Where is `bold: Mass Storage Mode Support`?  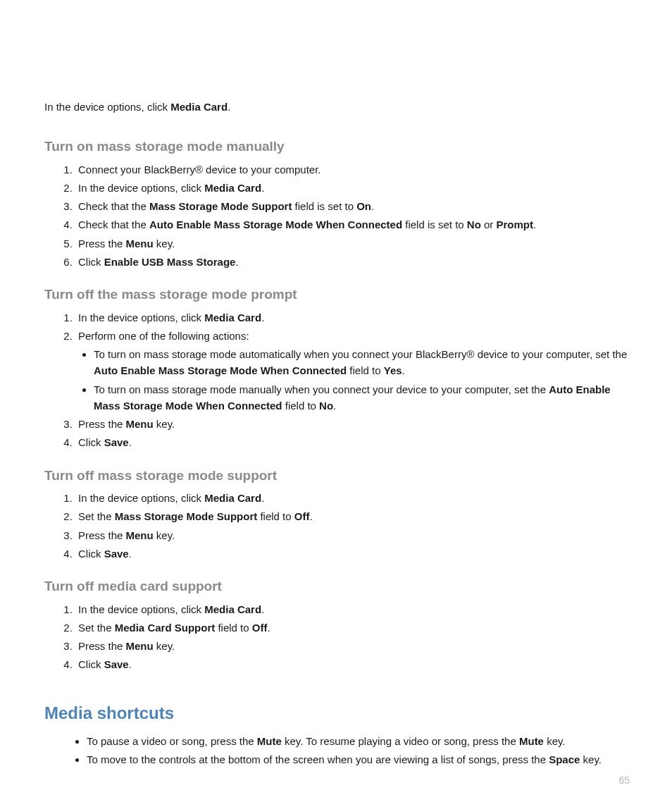 bold: Mass Storage Mode Support is located at coordinates (186, 516).